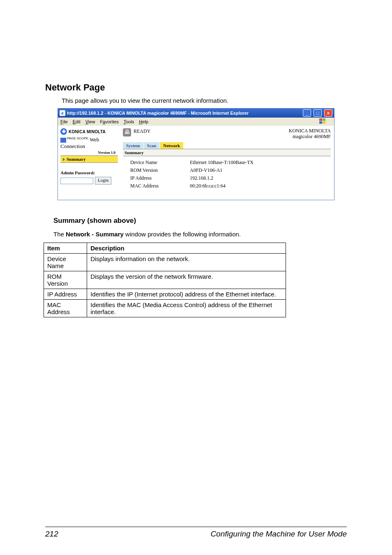 Image resolution: width=392 pixels, height=555 pixels. What do you see at coordinates (318, 113) in the screenshot?
I see `maximize-button: □` at bounding box center [318, 113].